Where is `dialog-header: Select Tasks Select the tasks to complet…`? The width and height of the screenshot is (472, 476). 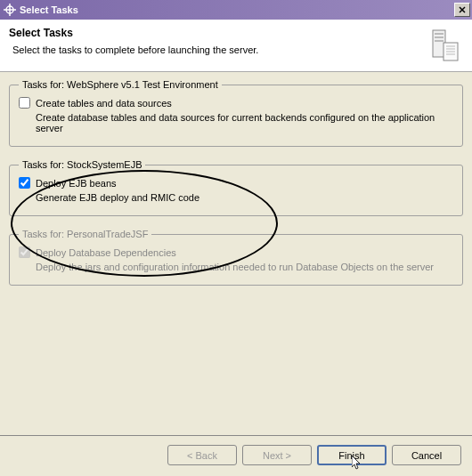
dialog-header: Select Tasks Select the tasks to complet… is located at coordinates (236, 46).